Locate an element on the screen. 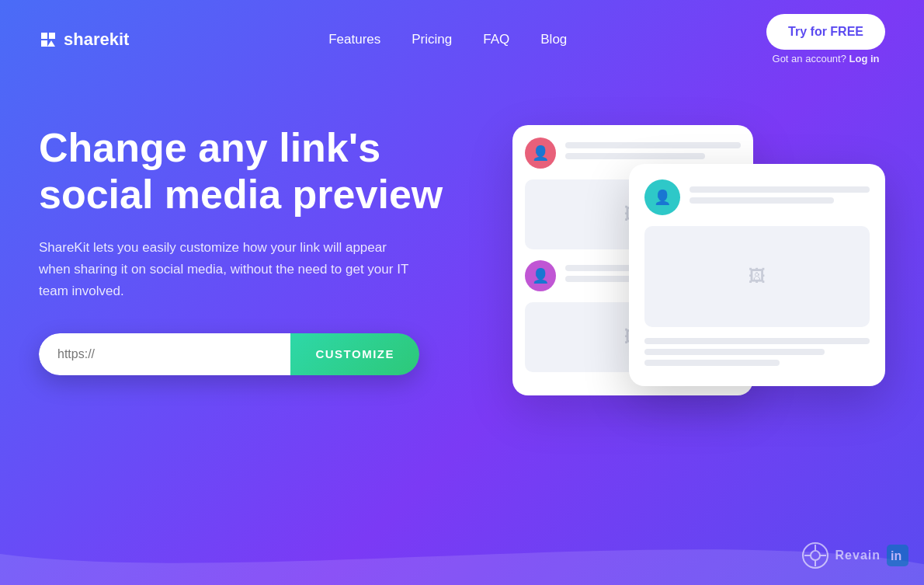  customize-button: CUSTOMIZE is located at coordinates (355, 354).